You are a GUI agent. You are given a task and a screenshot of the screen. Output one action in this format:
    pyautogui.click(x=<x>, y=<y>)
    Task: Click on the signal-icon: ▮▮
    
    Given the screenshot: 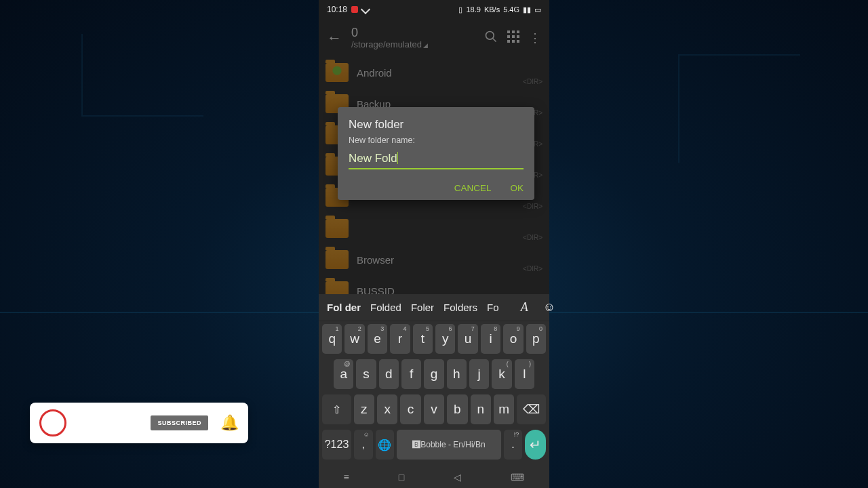 What is the action you would take?
    pyautogui.click(x=527, y=9)
    